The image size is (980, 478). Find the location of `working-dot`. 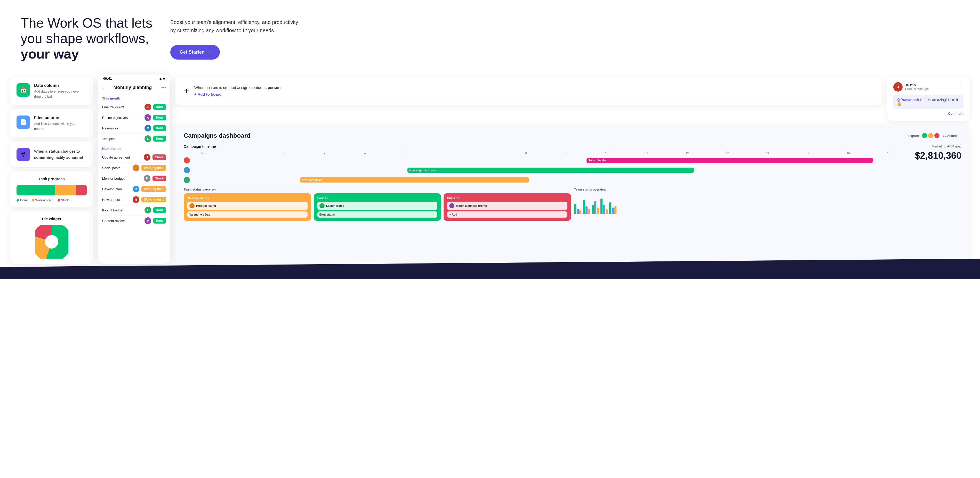

working-dot is located at coordinates (33, 200).